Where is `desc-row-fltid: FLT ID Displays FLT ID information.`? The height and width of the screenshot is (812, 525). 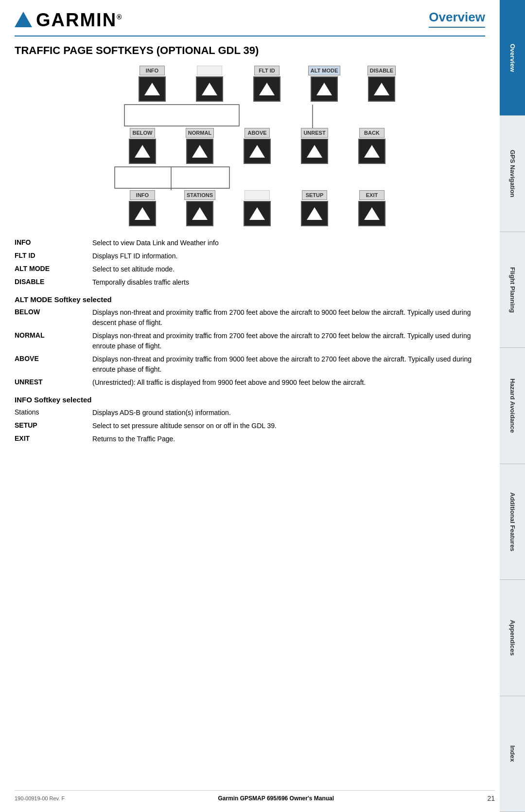
desc-row-fltid: FLT ID Displays FLT ID information. is located at coordinates (250, 256).